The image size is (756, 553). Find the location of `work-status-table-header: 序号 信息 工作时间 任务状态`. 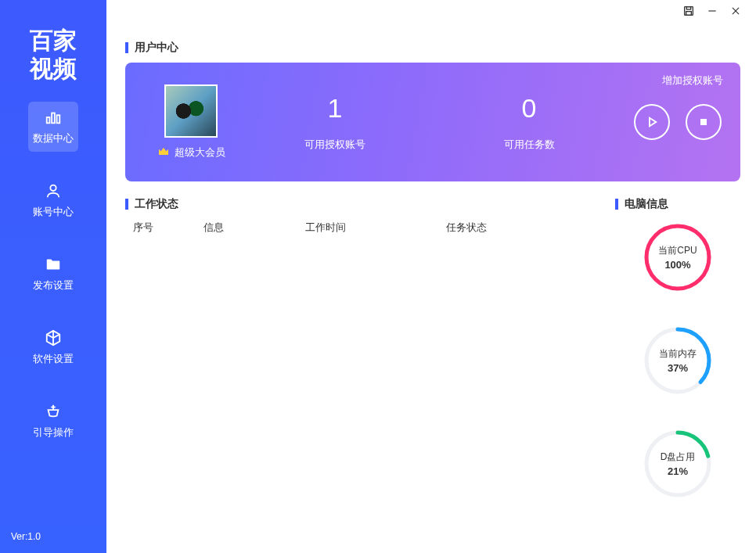

work-status-table-header: 序号 信息 工作时间 任务状态 is located at coordinates (362, 228).